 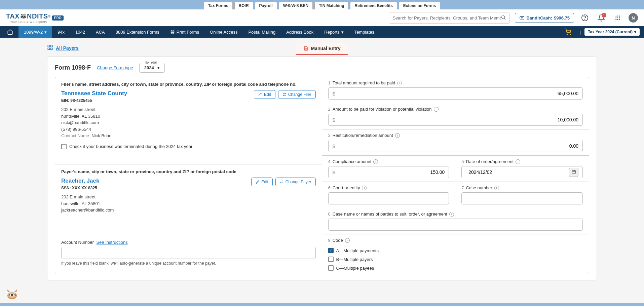 I want to click on edit-payer-button: Edit, so click(x=262, y=182).